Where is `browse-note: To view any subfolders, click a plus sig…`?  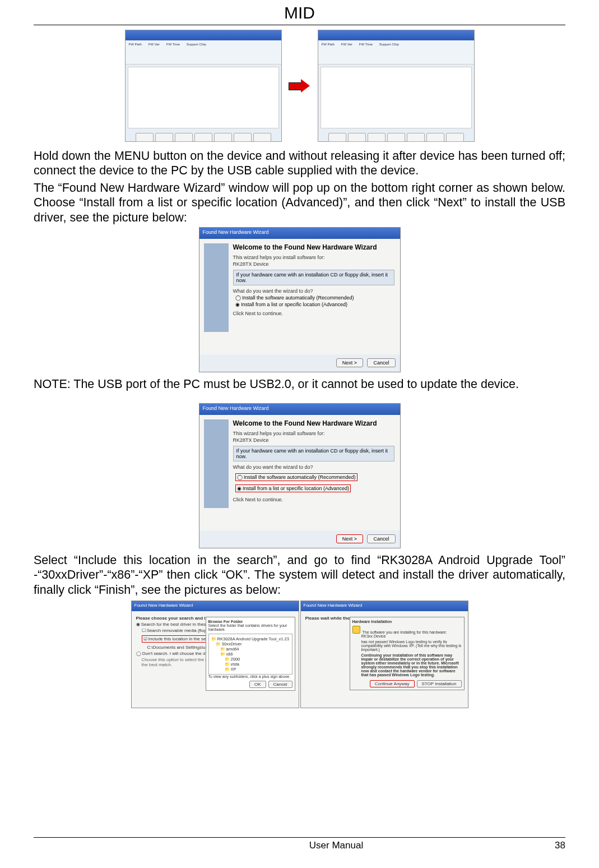 browse-note: To view any subfolders, click a plus sig… is located at coordinates (250, 676).